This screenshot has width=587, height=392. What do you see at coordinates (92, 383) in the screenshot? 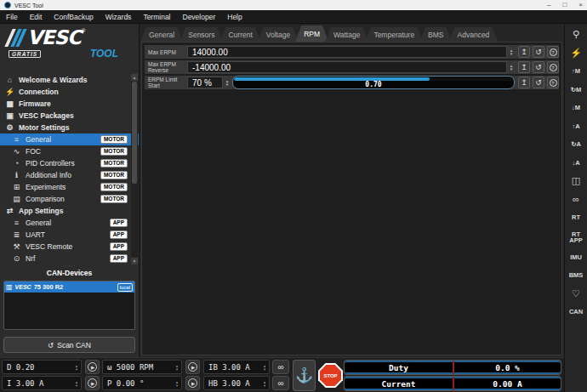
I see `set-current-button: ▶` at bounding box center [92, 383].